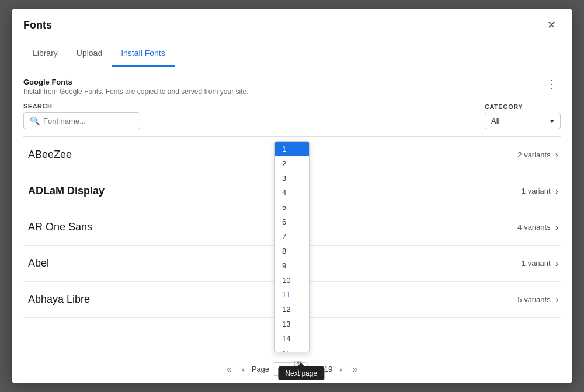 Image resolution: width=584 pixels, height=392 pixels. What do you see at coordinates (136, 82) in the screenshot?
I see `section-title: Google Fonts` at bounding box center [136, 82].